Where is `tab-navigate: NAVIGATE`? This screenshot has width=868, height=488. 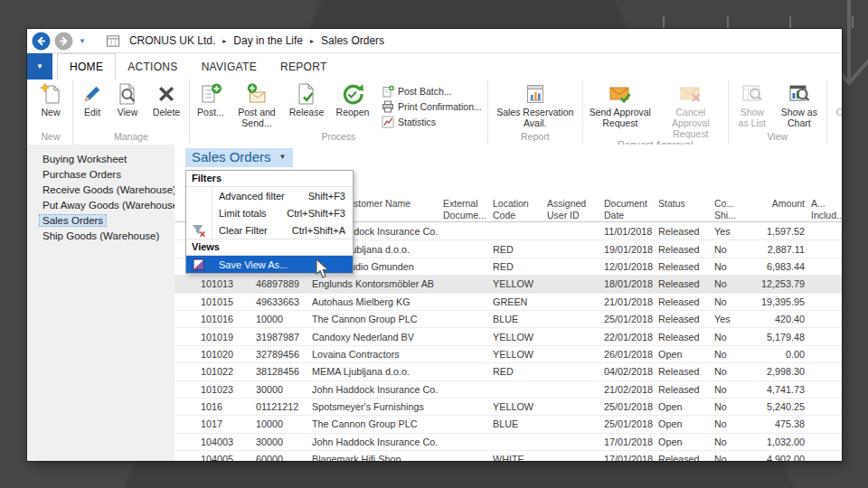 tab-navigate: NAVIGATE is located at coordinates (230, 67).